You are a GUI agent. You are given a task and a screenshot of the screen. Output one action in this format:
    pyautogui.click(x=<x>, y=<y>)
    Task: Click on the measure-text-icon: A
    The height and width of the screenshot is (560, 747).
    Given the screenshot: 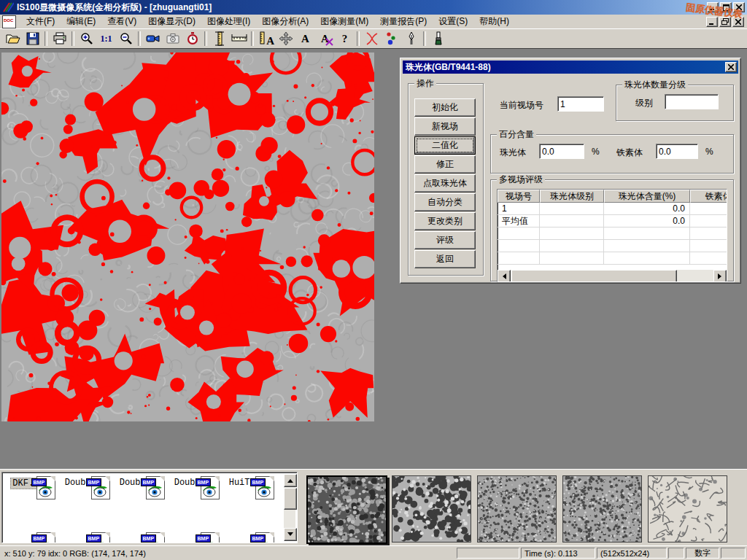 What is the action you would take?
    pyautogui.click(x=266, y=39)
    